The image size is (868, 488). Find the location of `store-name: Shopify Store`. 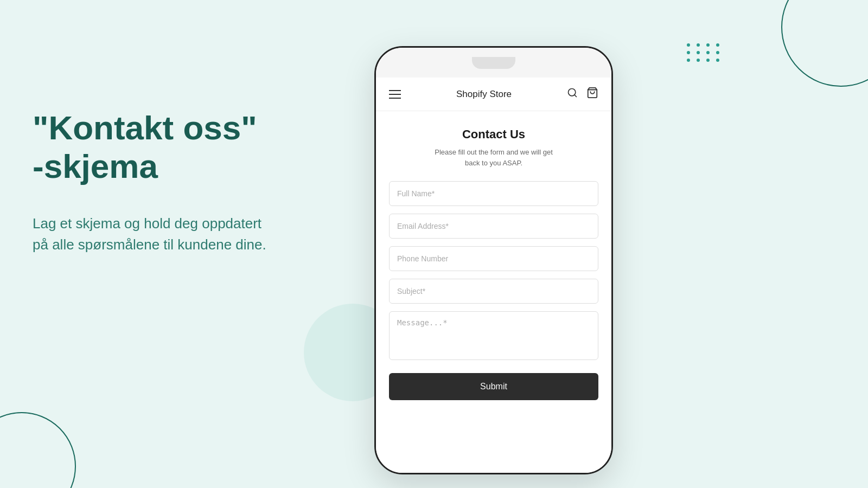

store-name: Shopify Store is located at coordinates (484, 94).